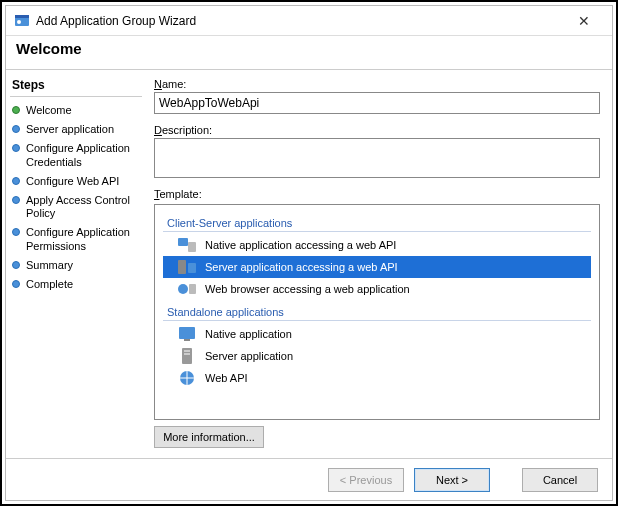 This screenshot has height=506, width=618. I want to click on titlebar: Add Application Group Wizard ✕, so click(309, 21).